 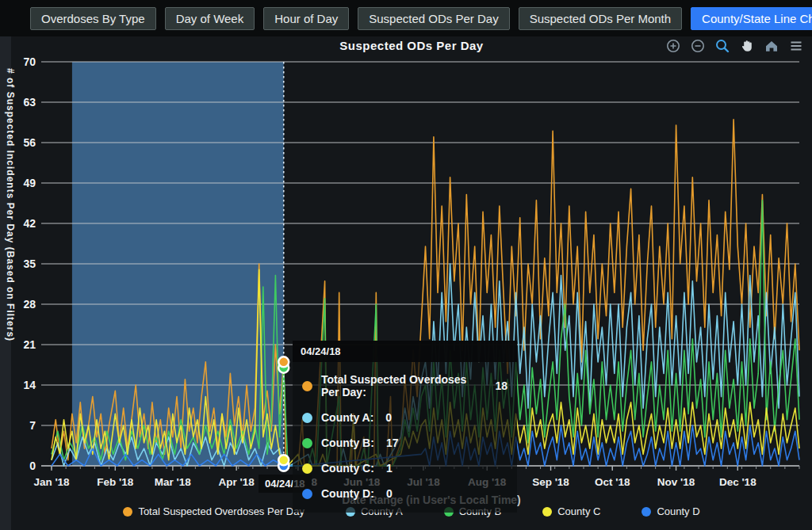 I want to click on tooltip-row-county-c: County C:1, so click(x=404, y=468).